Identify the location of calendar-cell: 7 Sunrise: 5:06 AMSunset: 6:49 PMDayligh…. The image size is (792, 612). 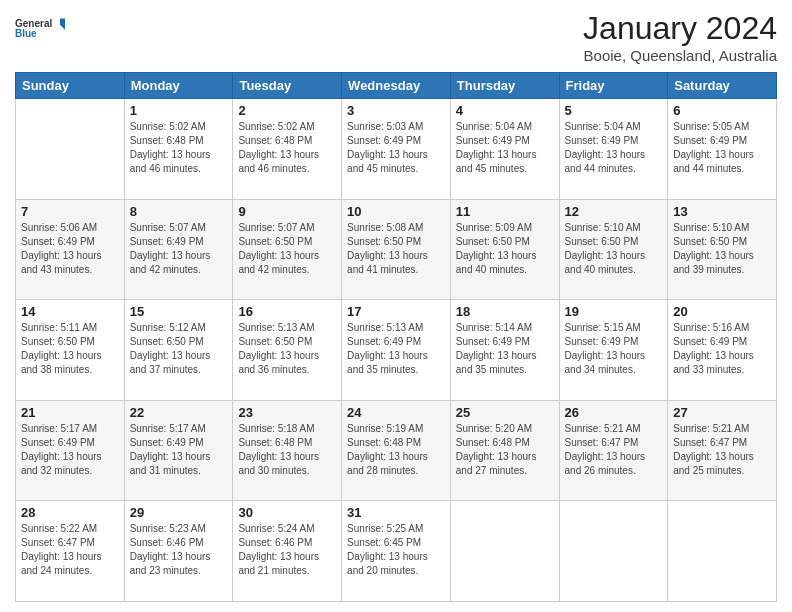
(70, 250).